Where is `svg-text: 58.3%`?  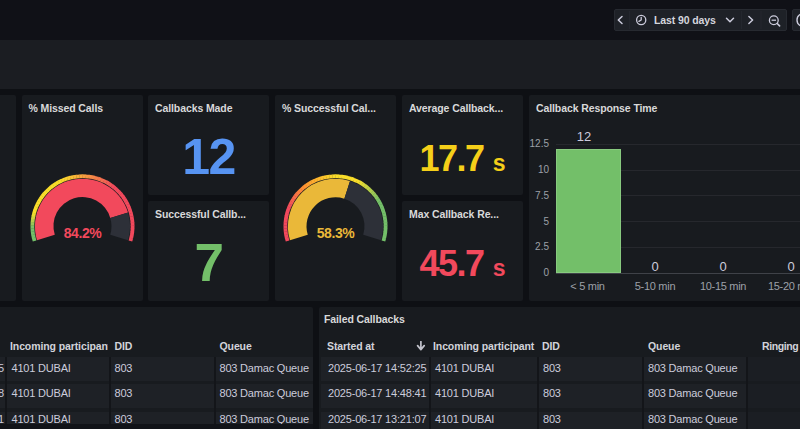
svg-text: 58.3% is located at coordinates (336, 233).